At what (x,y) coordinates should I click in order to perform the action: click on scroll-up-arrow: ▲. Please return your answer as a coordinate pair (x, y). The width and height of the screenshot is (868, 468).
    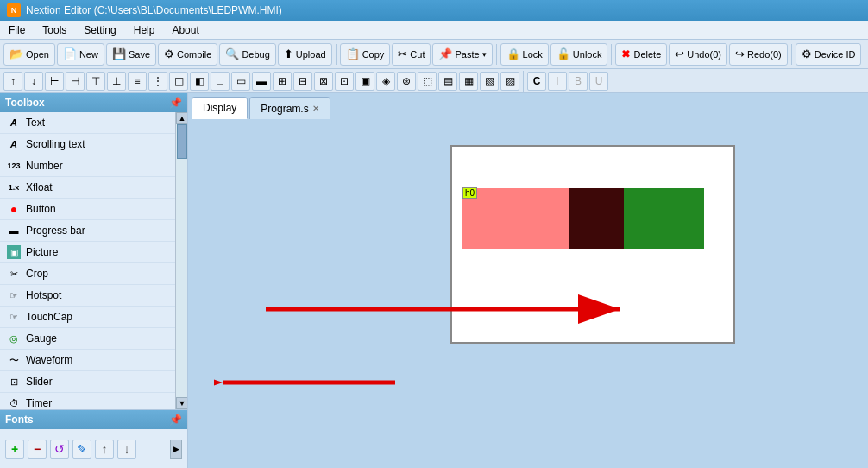
    Looking at the image, I should click on (181, 118).